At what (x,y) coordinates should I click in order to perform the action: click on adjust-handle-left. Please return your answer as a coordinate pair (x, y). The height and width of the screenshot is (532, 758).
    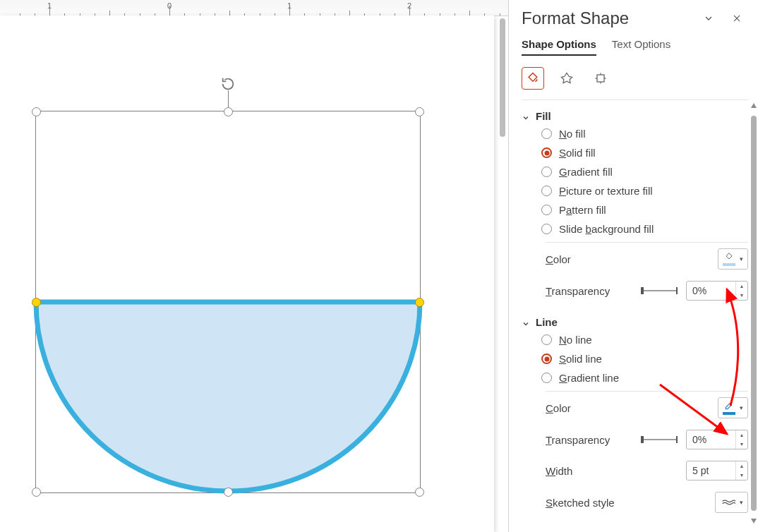
    Looking at the image, I should click on (37, 302).